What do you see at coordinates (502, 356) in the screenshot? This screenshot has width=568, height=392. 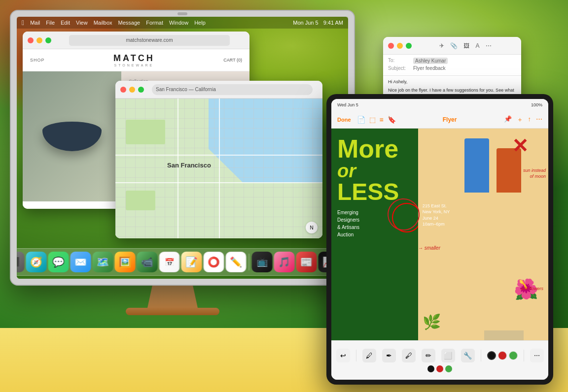 I see `ipad-color-red` at bounding box center [502, 356].